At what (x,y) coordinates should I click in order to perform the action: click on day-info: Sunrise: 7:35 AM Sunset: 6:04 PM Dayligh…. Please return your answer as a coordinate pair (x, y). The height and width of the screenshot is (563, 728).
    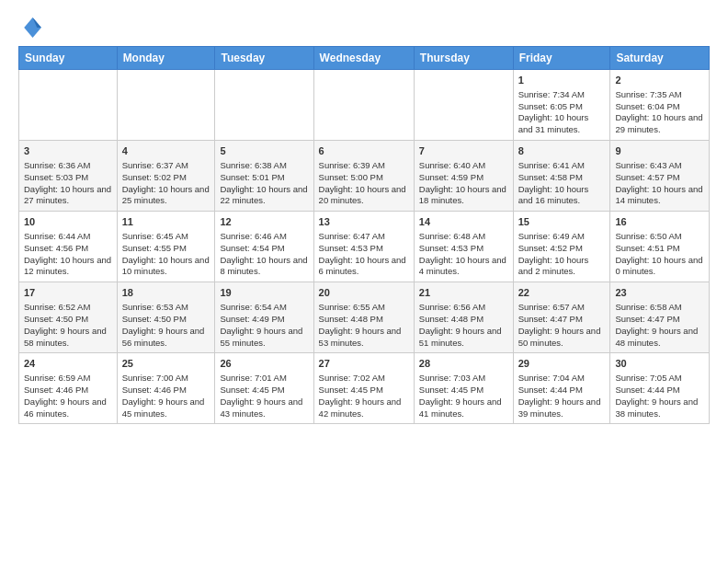
    Looking at the image, I should click on (660, 112).